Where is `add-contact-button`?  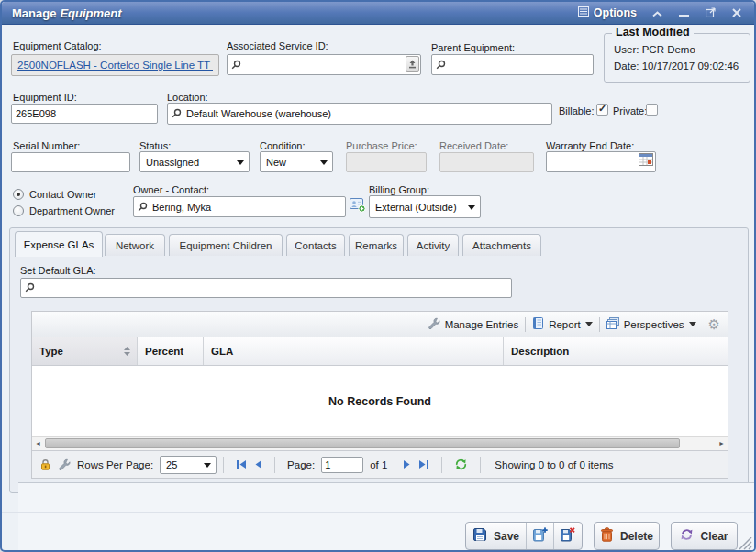
add-contact-button is located at coordinates (358, 207).